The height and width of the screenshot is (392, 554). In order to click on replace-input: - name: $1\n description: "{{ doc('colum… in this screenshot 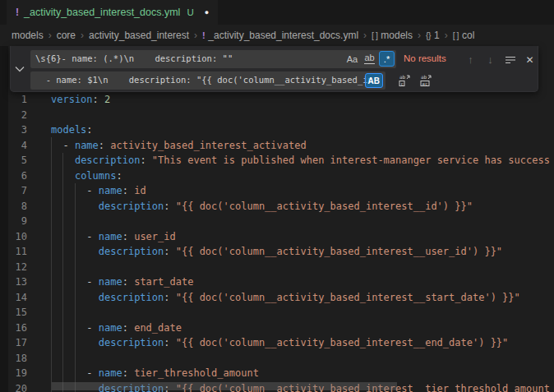, I will do `click(208, 81)`.